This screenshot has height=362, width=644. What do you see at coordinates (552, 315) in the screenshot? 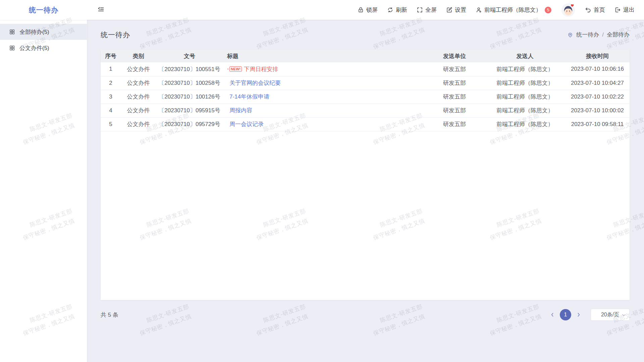
I see `chevron-left-icon` at bounding box center [552, 315].